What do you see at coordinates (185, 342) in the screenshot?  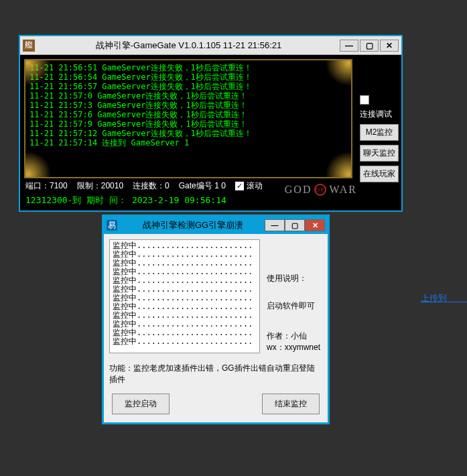 I see `monitor-line: 监控中........................` at bounding box center [185, 342].